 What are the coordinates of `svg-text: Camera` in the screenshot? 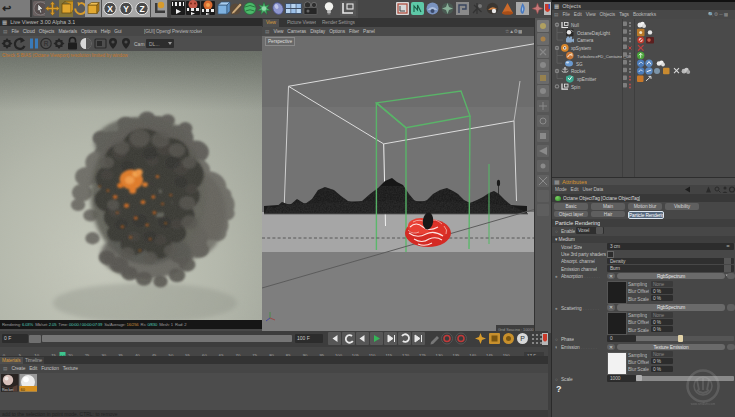 It's located at (586, 40).